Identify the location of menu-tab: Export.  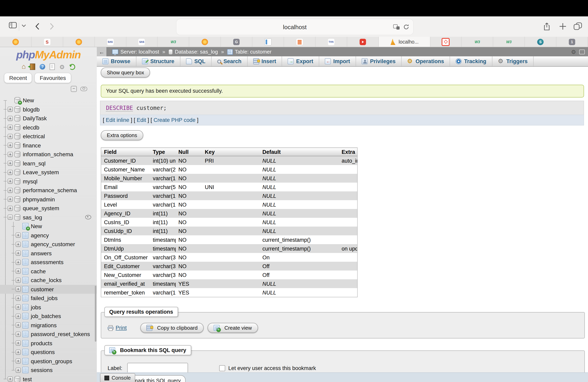
(301, 61).